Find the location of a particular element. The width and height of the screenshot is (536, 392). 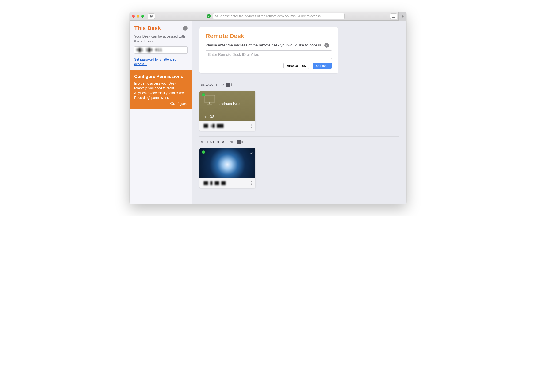

tile-id-top: - is located at coordinates (230, 98).